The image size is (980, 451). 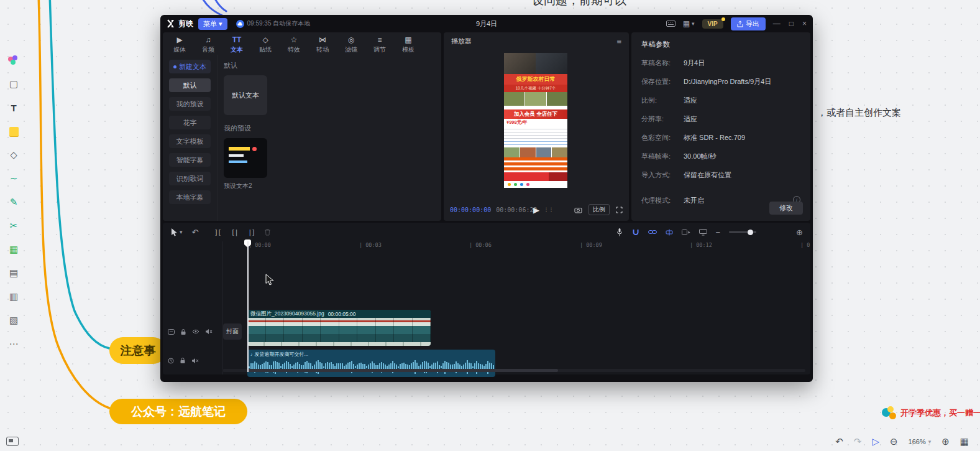 What do you see at coordinates (190, 197) in the screenshot?
I see `nav-local-captions: 本地字幕` at bounding box center [190, 197].